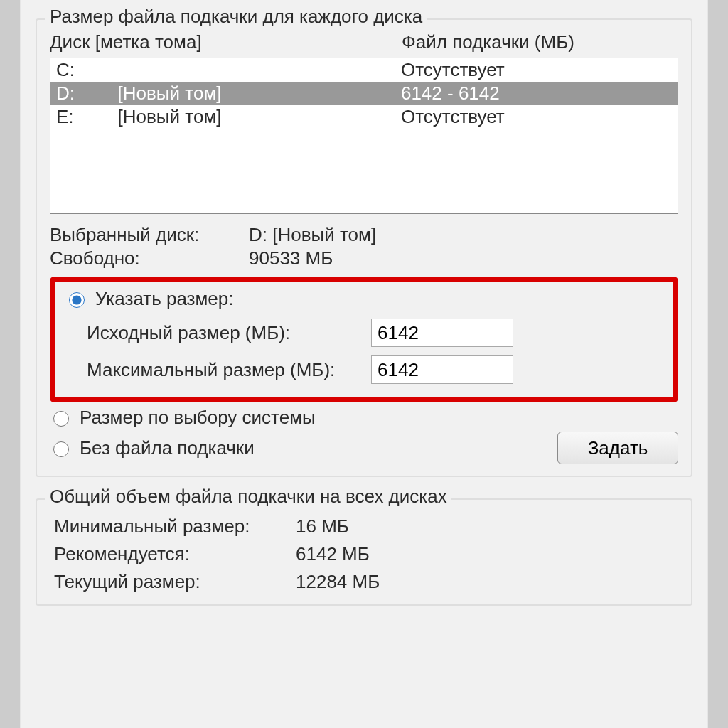 This screenshot has height=728, width=728. Describe the element at coordinates (618, 448) in the screenshot. I see `set-button: Задать` at that location.